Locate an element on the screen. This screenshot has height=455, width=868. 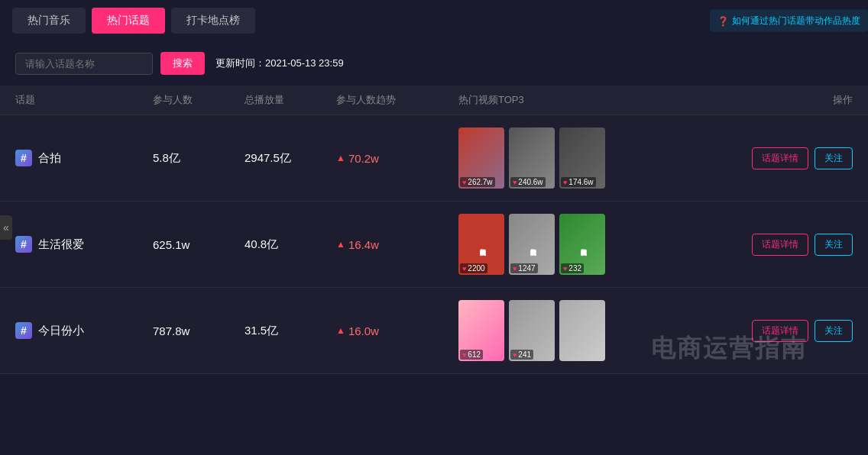
actions-cell-3: 话题详情 关注 is located at coordinates (807, 331).